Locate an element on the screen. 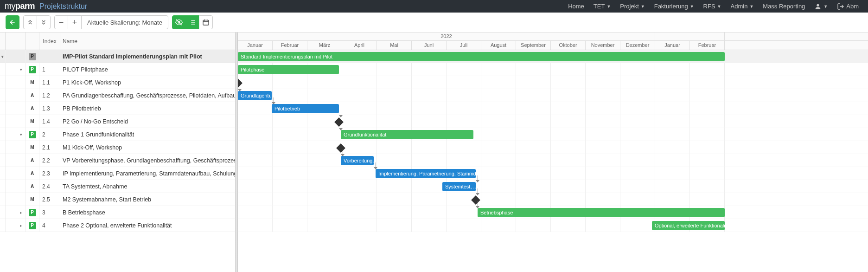 This screenshot has height=272, width=868. gantt-bar: Optional, erweiterte Funktionalität is located at coordinates (688, 226).